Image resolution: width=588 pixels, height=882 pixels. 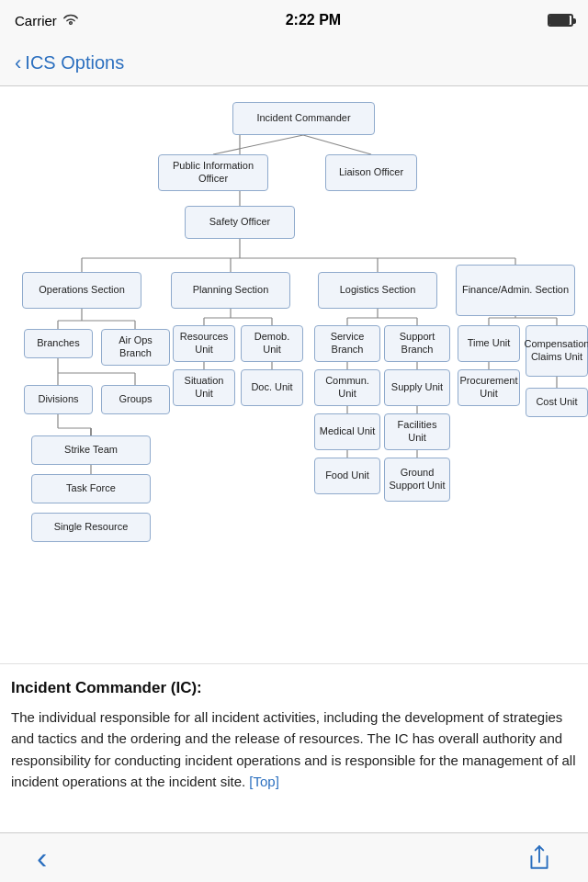 I want to click on status-left: Carrier, so click(x=47, y=20).